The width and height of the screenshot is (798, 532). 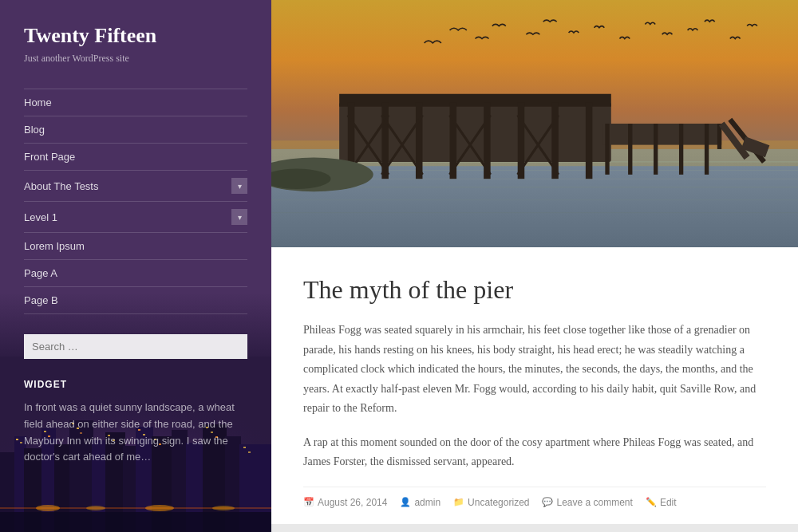 I want to click on nav-link: Page A, so click(x=136, y=273).